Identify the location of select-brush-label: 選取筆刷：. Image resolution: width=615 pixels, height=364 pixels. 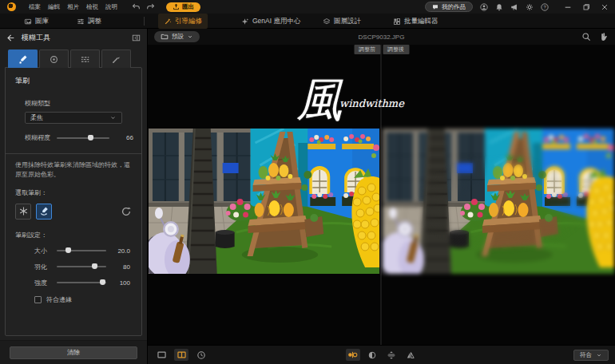
(73, 193).